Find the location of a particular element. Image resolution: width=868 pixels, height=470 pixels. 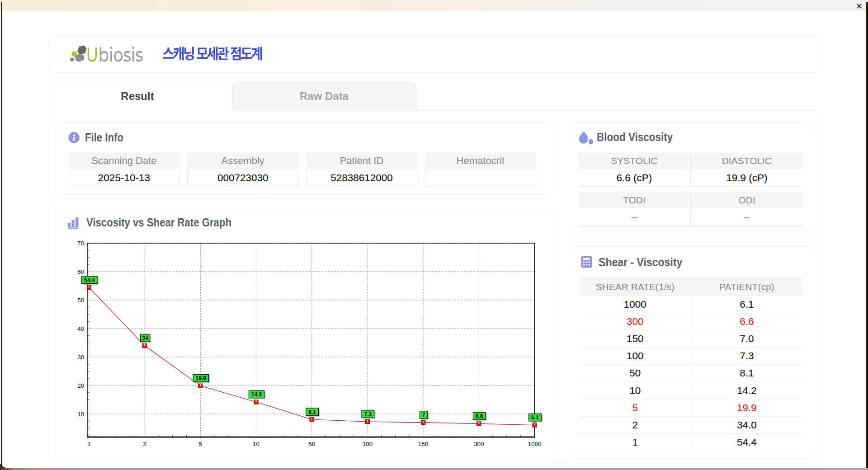

svg-text: 2 is located at coordinates (145, 444).